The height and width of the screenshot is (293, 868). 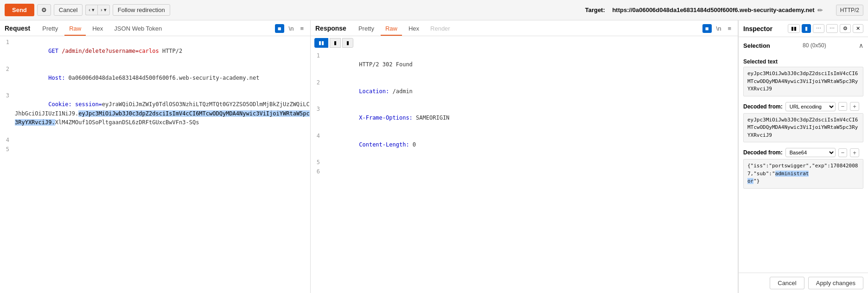 What do you see at coordinates (104, 10) in the screenshot?
I see `nav-forward-button: › ▾` at bounding box center [104, 10].